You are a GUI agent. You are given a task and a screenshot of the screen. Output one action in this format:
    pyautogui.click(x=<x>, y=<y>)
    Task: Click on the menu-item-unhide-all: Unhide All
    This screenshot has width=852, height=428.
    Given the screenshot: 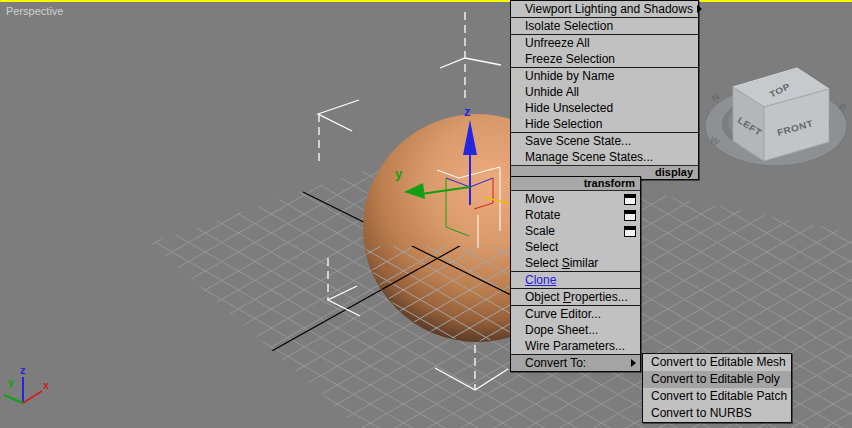 What is the action you would take?
    pyautogui.click(x=604, y=92)
    